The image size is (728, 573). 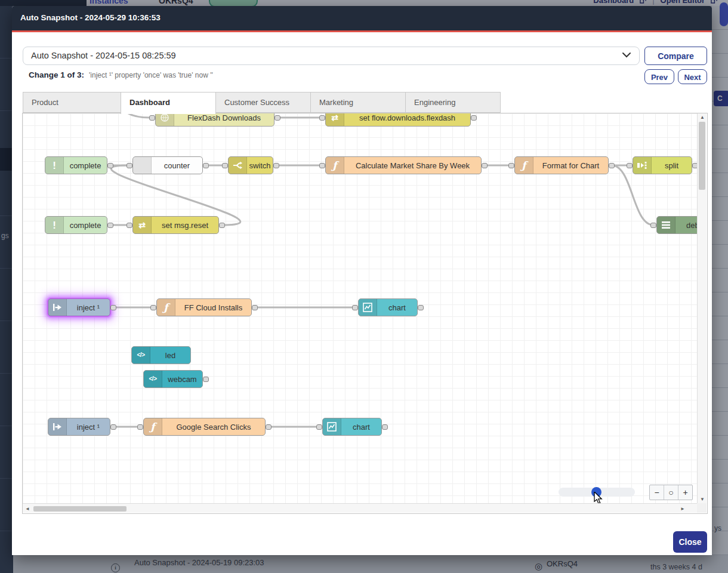 What do you see at coordinates (121, 75) in the screenshot?
I see `change-summary: Change 1 of 3:'inject ¹' property 'once'…` at bounding box center [121, 75].